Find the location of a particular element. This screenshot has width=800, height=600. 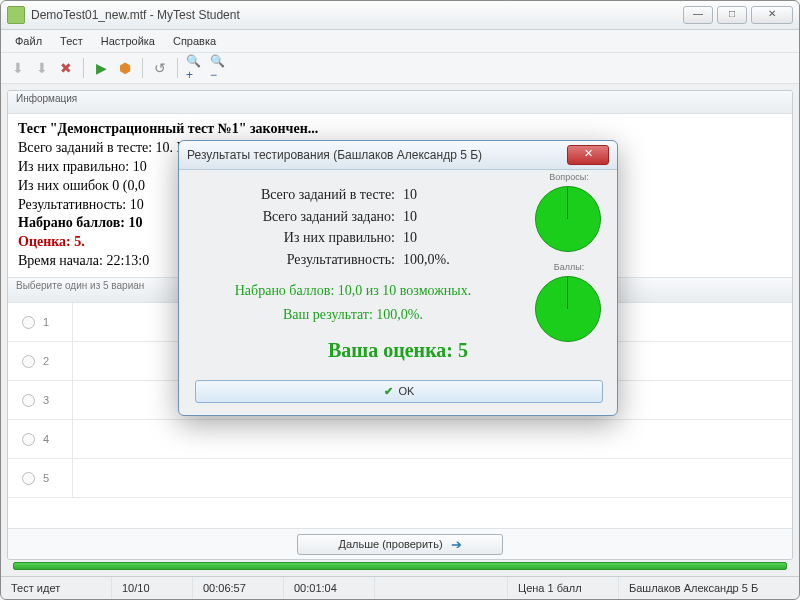

status-price: Цена 1 балл is located at coordinates (564, 588).